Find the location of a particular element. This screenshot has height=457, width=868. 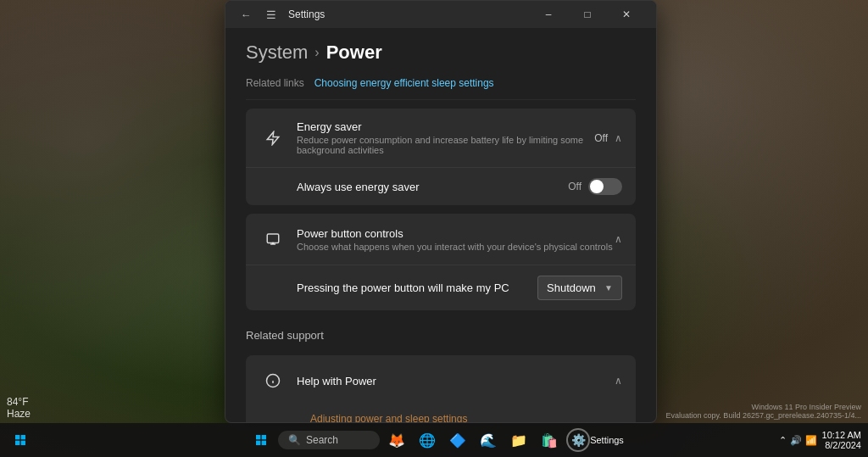

taskbar: 🔍 Search 🦊 🌐 🔷 🌊 📁 🛍️ ⚙️ Settings ⌃ 🔊 📶 … is located at coordinates (434, 440).